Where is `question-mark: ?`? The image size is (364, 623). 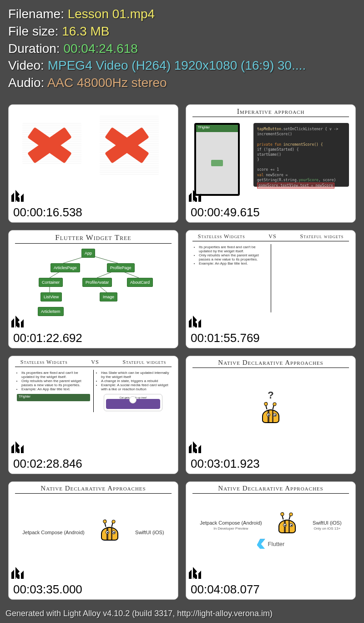
question-mark: ? is located at coordinates (270, 395).